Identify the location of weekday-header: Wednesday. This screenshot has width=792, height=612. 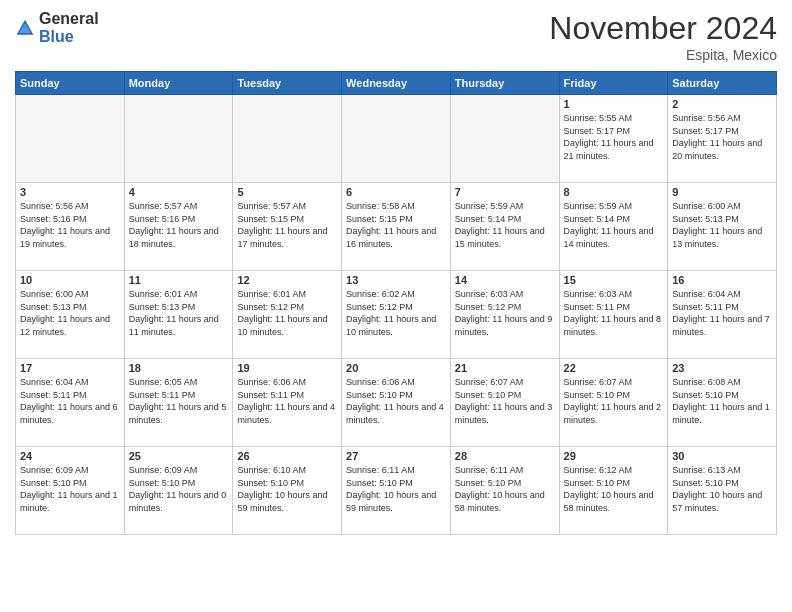
(396, 84).